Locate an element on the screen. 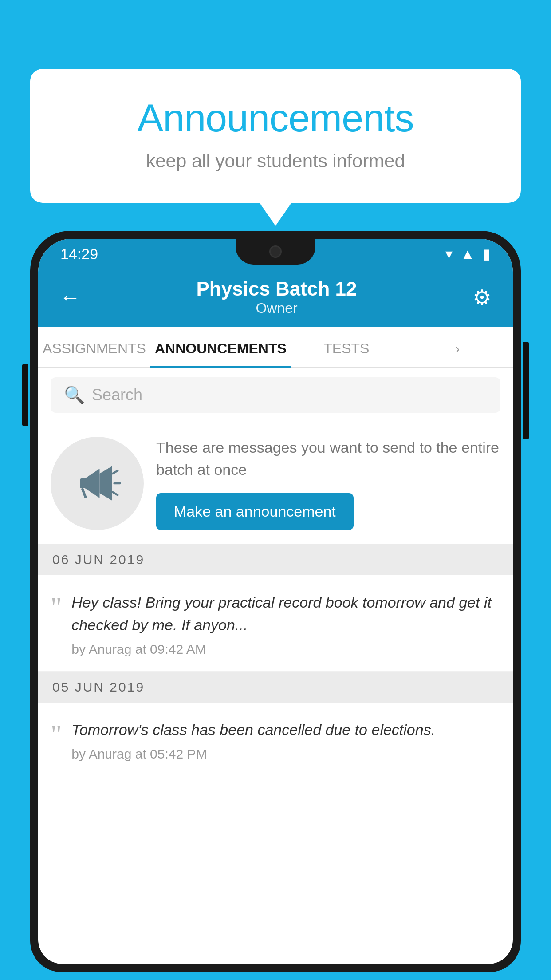 The width and height of the screenshot is (551, 980). front-camera is located at coordinates (276, 252).